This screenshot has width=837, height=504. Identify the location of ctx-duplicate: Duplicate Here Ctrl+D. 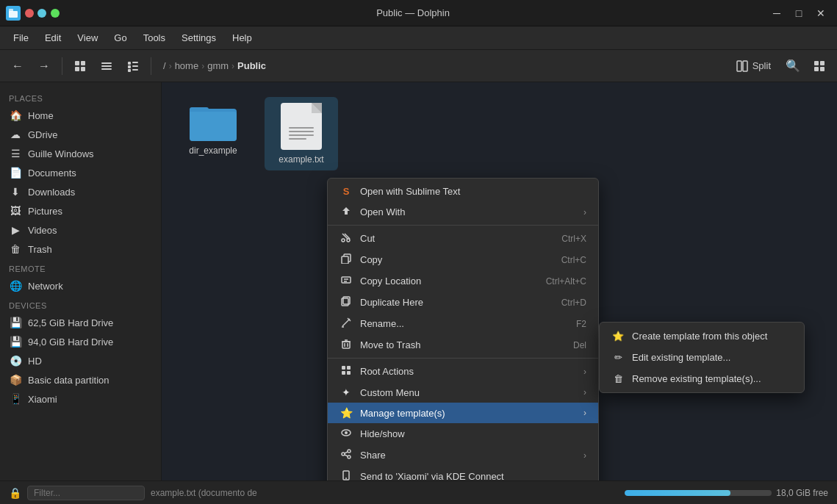
(463, 303).